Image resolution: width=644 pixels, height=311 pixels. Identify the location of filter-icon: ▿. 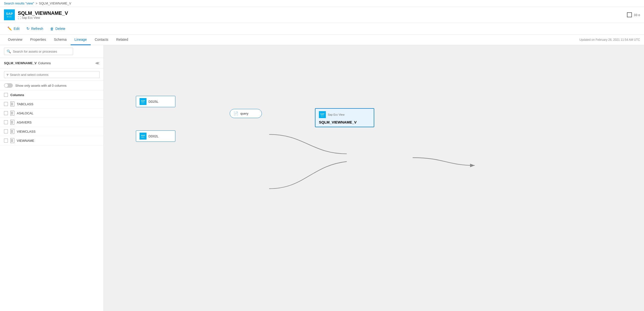
(8, 74).